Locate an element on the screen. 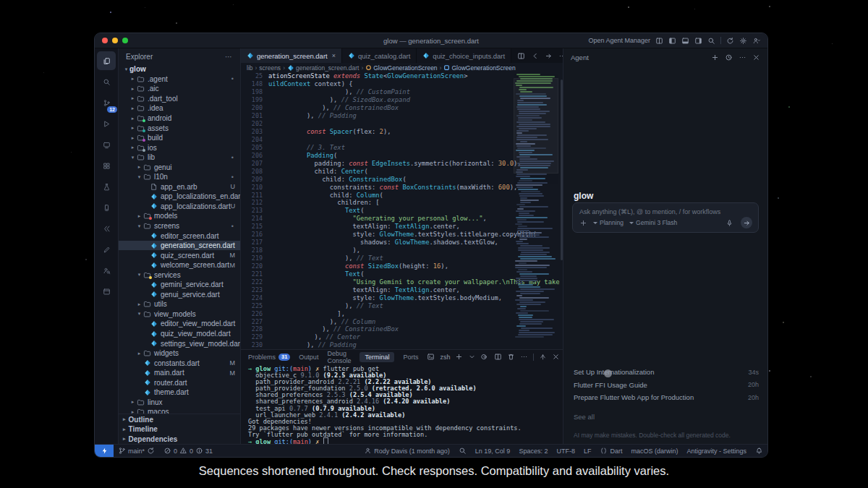 The image size is (868, 488). activity-bar-item-pen is located at coordinates (106, 249).